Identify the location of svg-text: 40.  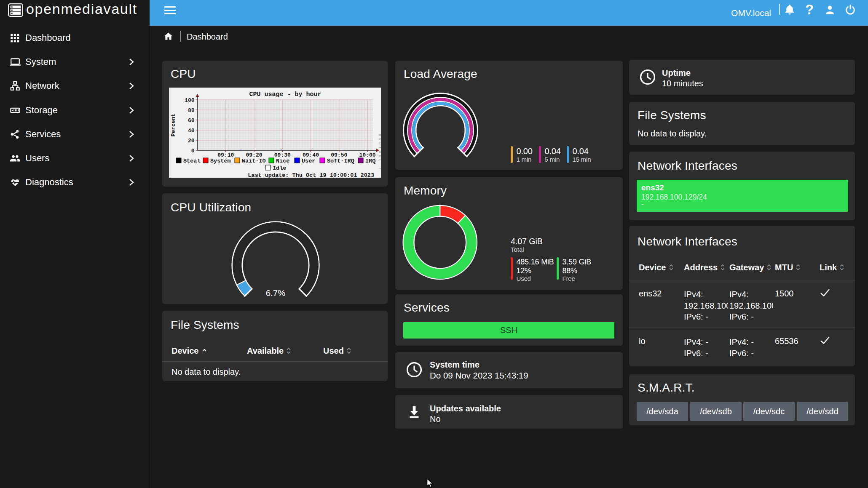
(191, 131).